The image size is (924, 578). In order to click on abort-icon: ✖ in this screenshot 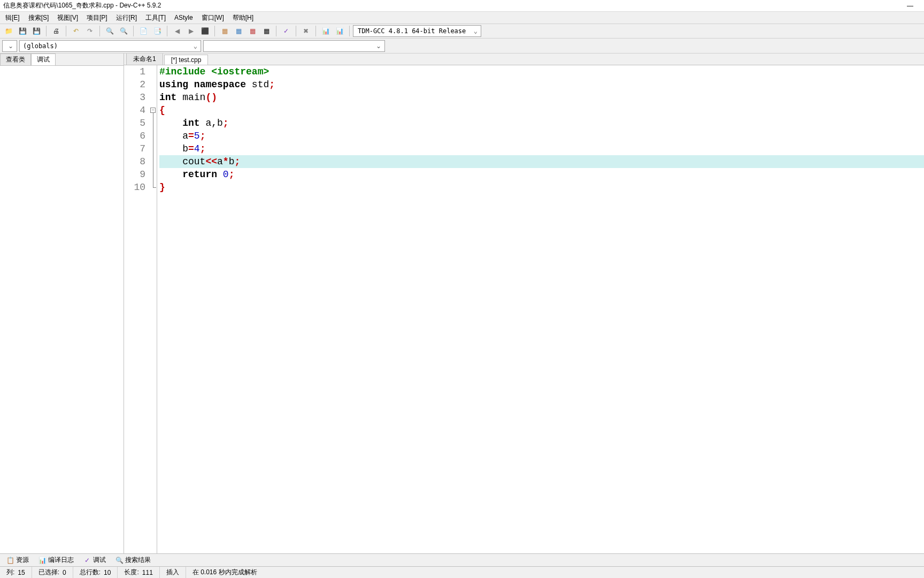, I will do `click(306, 31)`.